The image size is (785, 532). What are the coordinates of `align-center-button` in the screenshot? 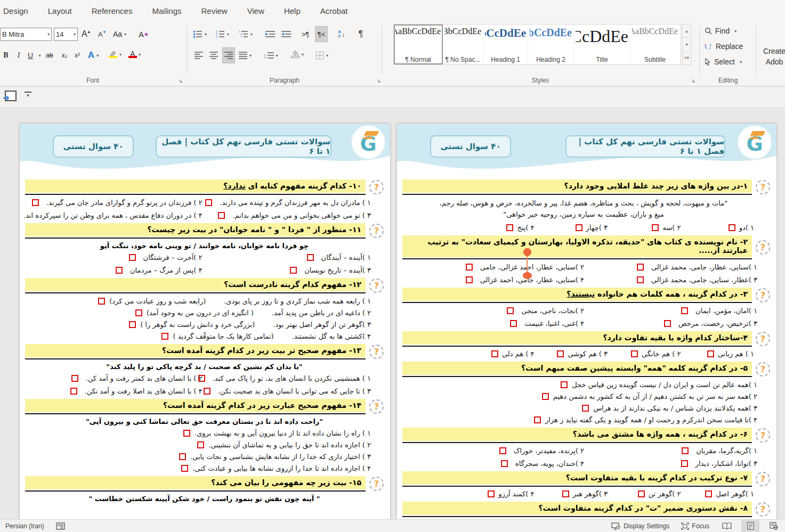 It's located at (214, 55).